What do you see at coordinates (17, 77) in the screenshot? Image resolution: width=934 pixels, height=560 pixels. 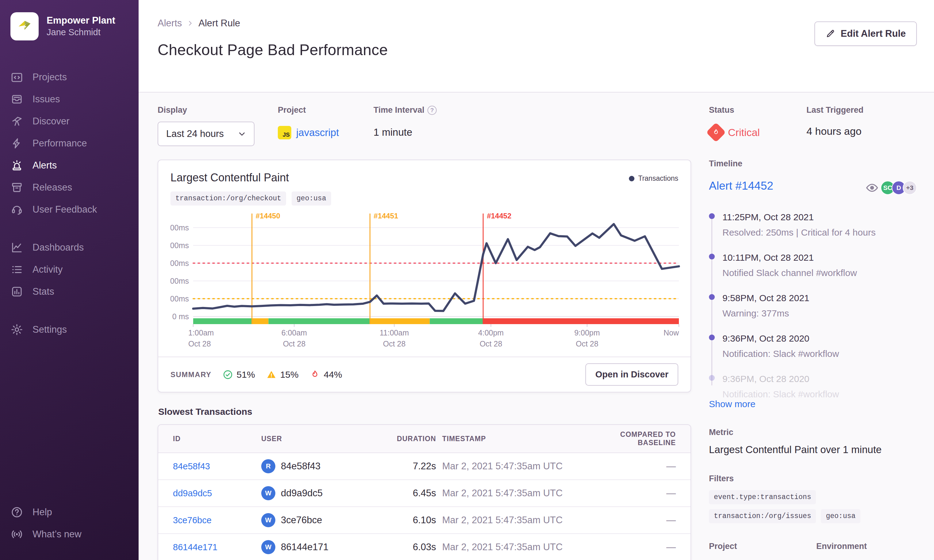 I see `projects-icon` at bounding box center [17, 77].